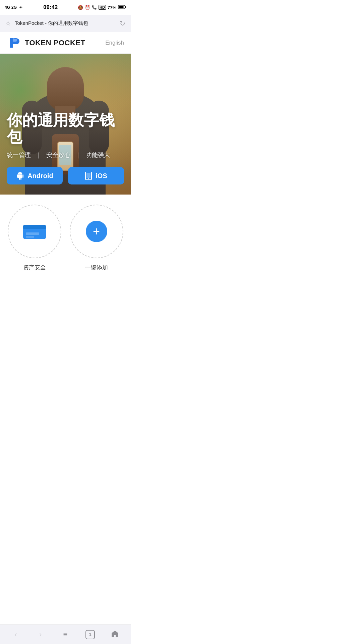  What do you see at coordinates (65, 288) in the screenshot?
I see `bottom-spacer` at bounding box center [65, 288].